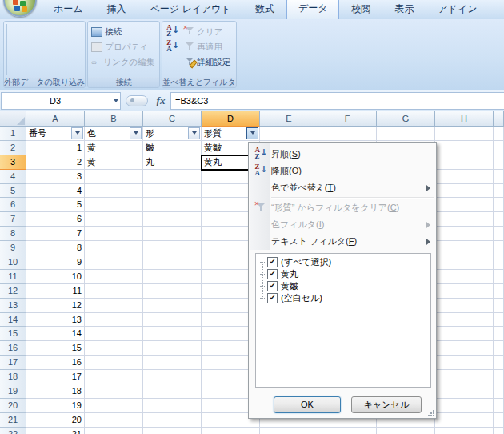 The height and width of the screenshot is (434, 504). What do you see at coordinates (347, 119) in the screenshot?
I see `column-header-F: F` at bounding box center [347, 119].